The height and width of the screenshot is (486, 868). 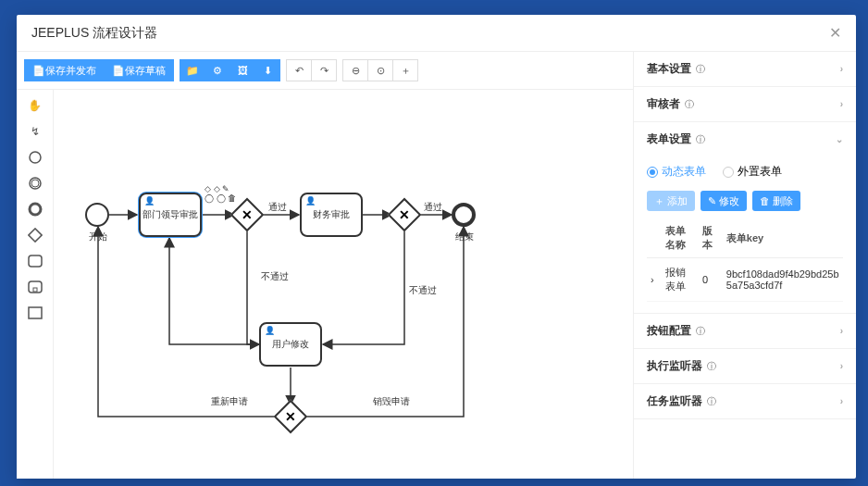 What do you see at coordinates (35, 209) in the screenshot?
I see `end-event-tool` at bounding box center [35, 209].